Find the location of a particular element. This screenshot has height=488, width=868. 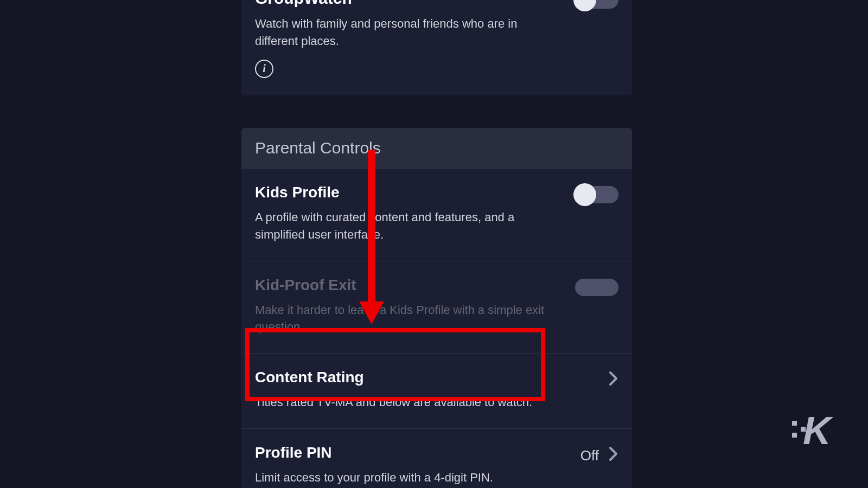

groupwatch-toggle is located at coordinates (597, 4).